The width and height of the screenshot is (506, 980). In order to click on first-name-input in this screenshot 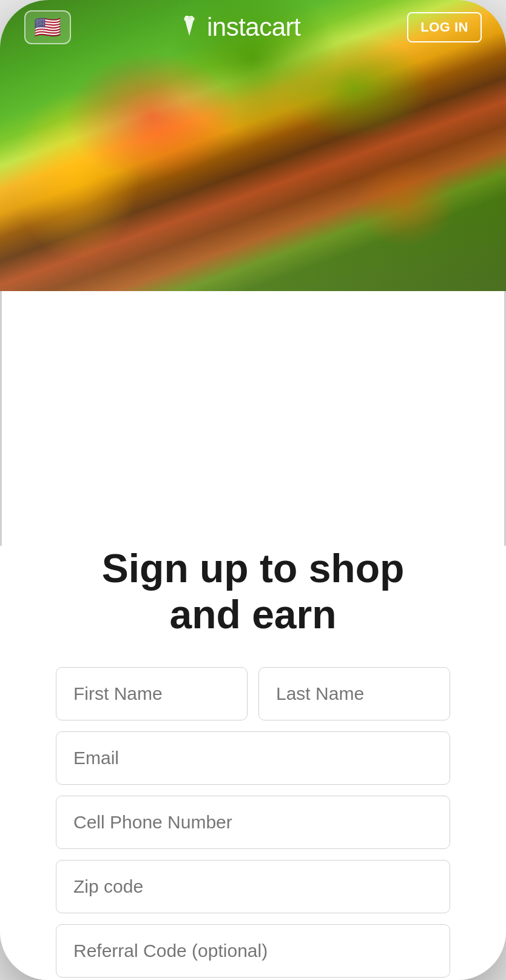, I will do `click(152, 694)`.